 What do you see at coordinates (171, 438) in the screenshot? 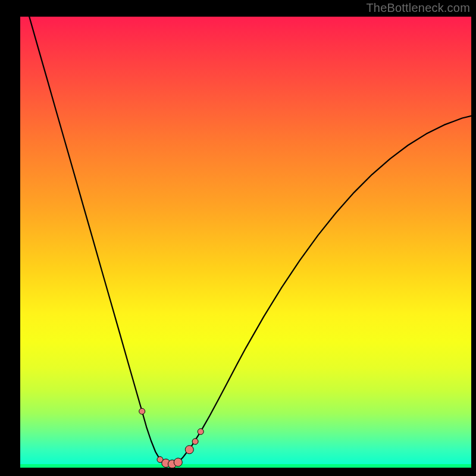
I see `highlight-markers` at bounding box center [171, 438].